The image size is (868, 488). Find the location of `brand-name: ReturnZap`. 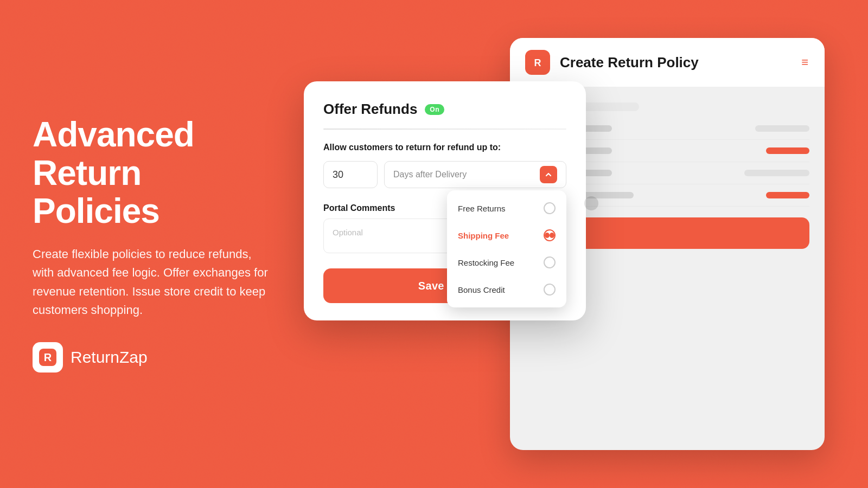

brand-name: ReturnZap is located at coordinates (109, 357).